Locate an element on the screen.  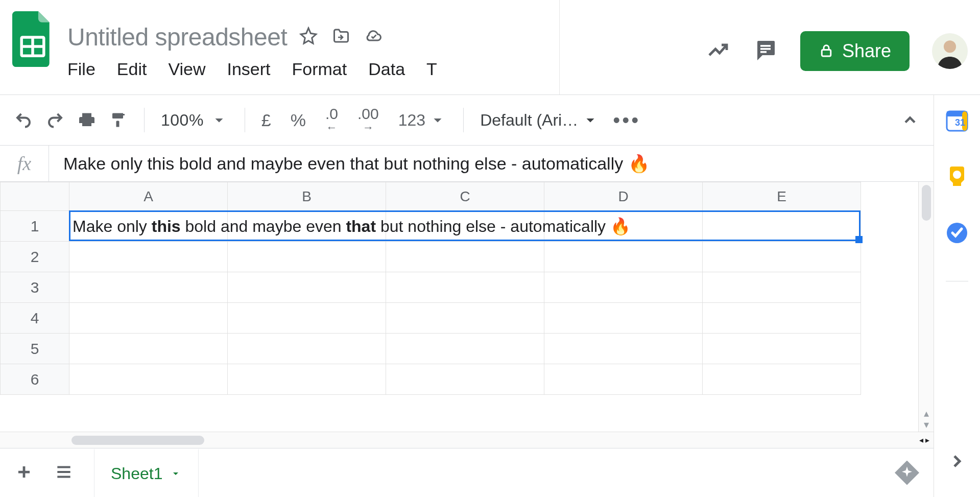
cell-C5 is located at coordinates (465, 349).